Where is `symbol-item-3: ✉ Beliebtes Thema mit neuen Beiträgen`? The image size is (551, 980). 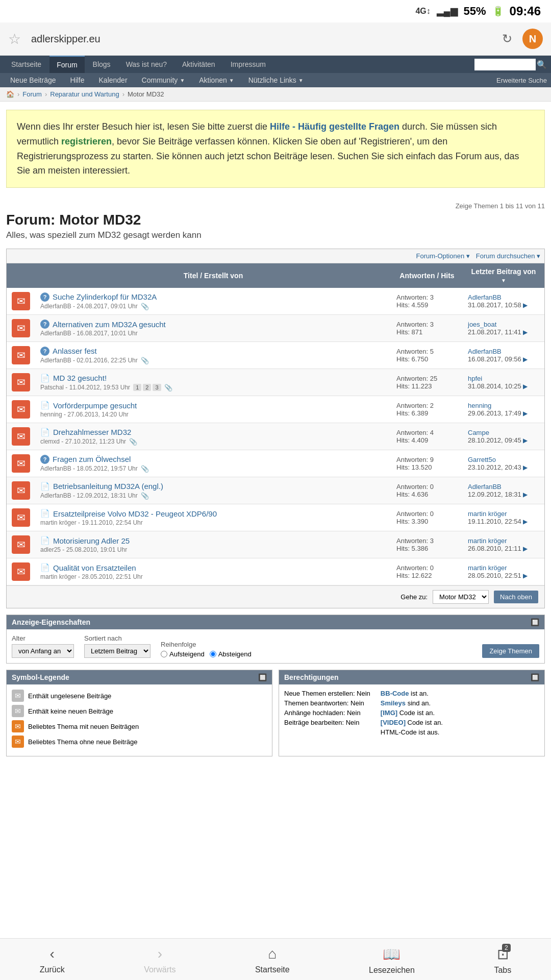 symbol-item-3: ✉ Beliebtes Thema mit neuen Beiträgen is located at coordinates (139, 726).